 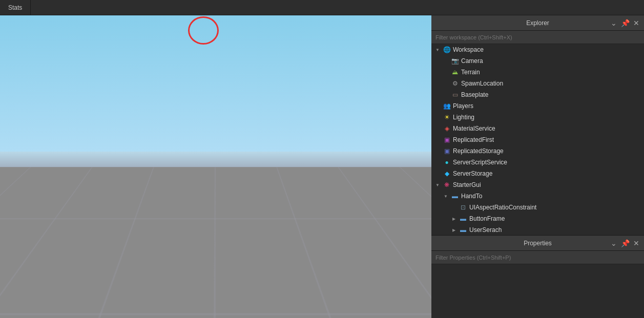 I want to click on item-icon-workspace: 🌐, so click(x=447, y=50).